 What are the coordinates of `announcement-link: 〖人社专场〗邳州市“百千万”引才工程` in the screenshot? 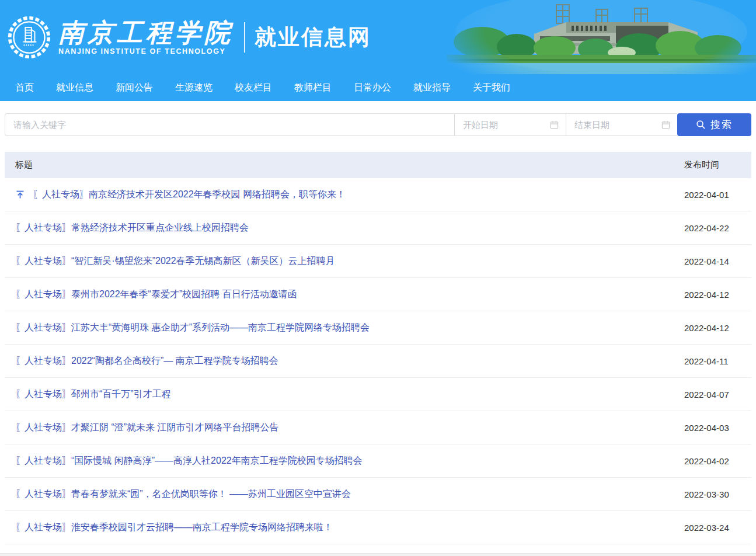 It's located at (93, 395).